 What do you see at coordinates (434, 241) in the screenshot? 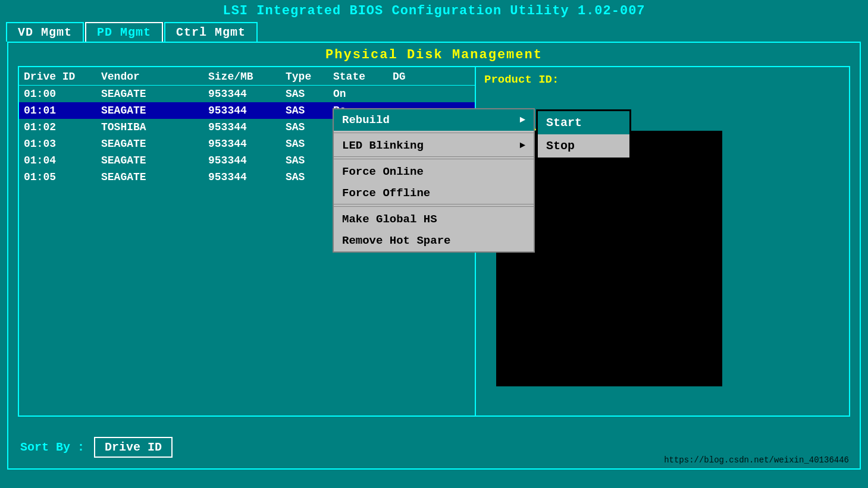
I see `context-menu-item-remove-hot-spare: Remove Hot Spare` at bounding box center [434, 241].